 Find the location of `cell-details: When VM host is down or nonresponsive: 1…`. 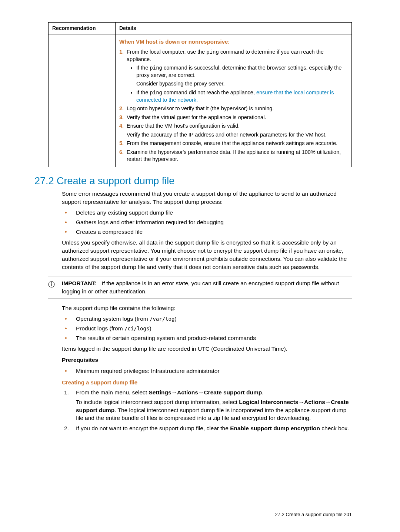

cell-details: When VM host is down or nonresponsive: 1… is located at coordinates (234, 101).